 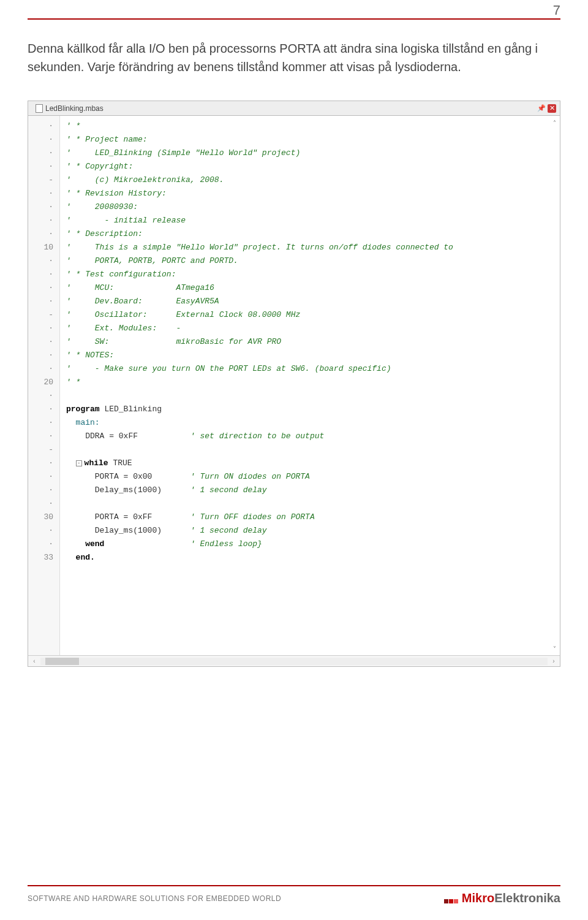 I want to click on pin-icon: 📌, so click(x=541, y=108).